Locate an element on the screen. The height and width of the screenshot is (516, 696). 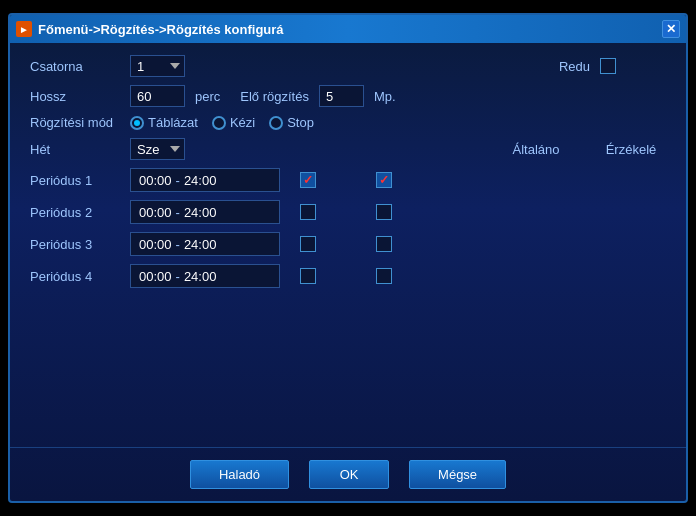
altalano-header: Általáno is located at coordinates (536, 150).